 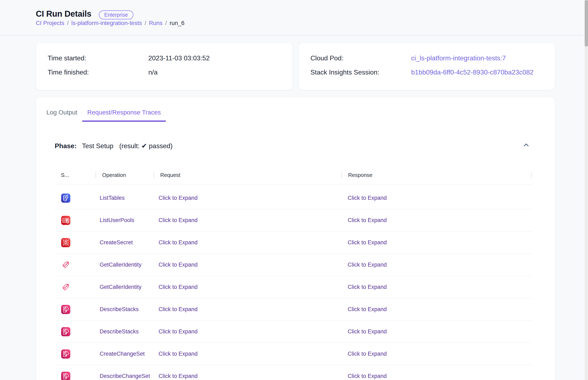 I want to click on dynamodb-icon, so click(x=66, y=198).